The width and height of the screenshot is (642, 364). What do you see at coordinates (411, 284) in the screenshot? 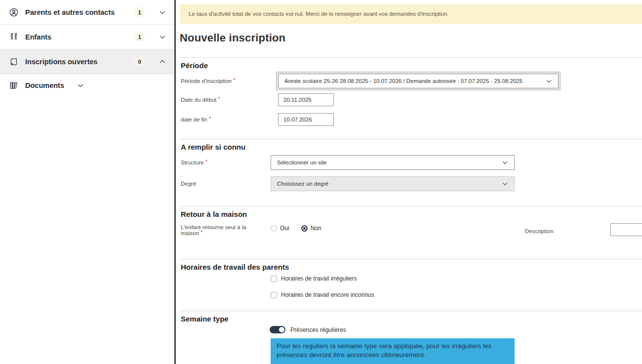
I see `section-horaires: Horaires de travail des parents Horaires…` at bounding box center [411, 284].